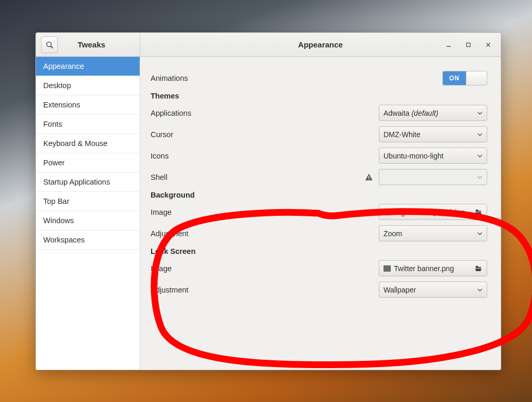 The image size is (532, 402). I want to click on toggle-knob, so click(476, 78).